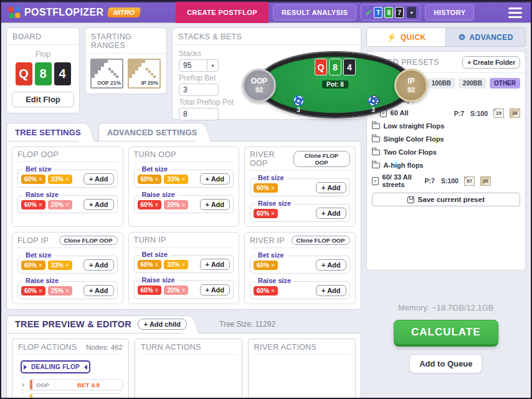 The image size is (532, 399). What do you see at coordinates (446, 181) in the screenshot?
I see `preset-row-60-33-all-streets: ≡ 60/ 33 All streets P:7 S:100 57 20` at bounding box center [446, 181].